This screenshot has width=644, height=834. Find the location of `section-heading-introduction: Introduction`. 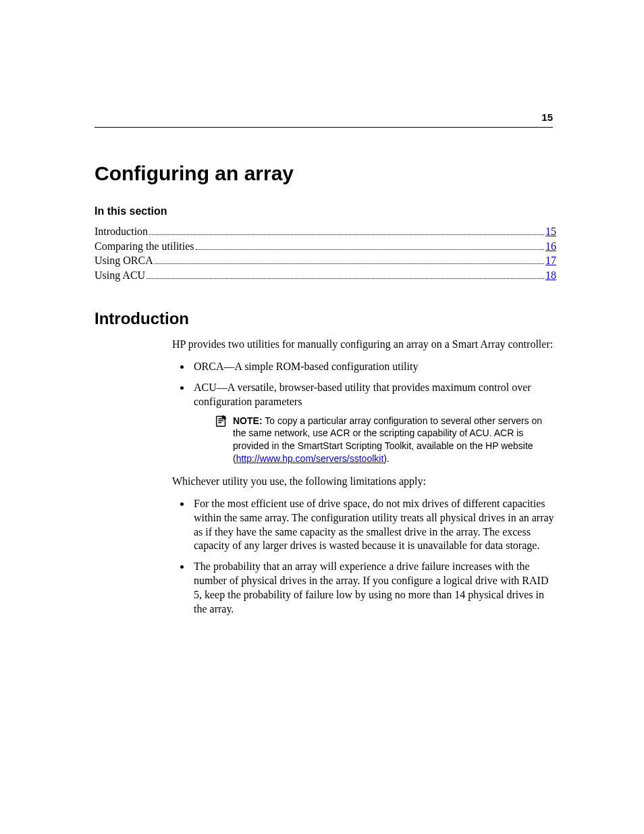

section-heading-introduction: Introduction is located at coordinates (325, 319).